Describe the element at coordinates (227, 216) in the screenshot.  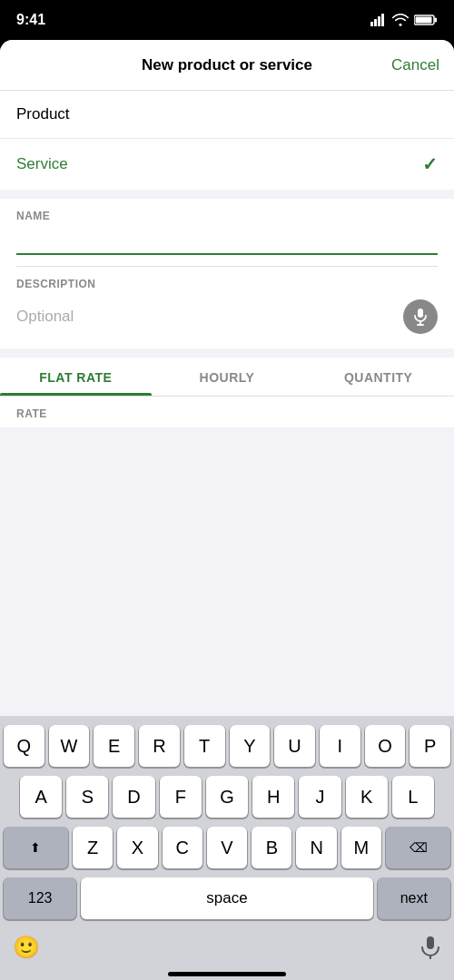
I see `name-label: NAME` at that location.